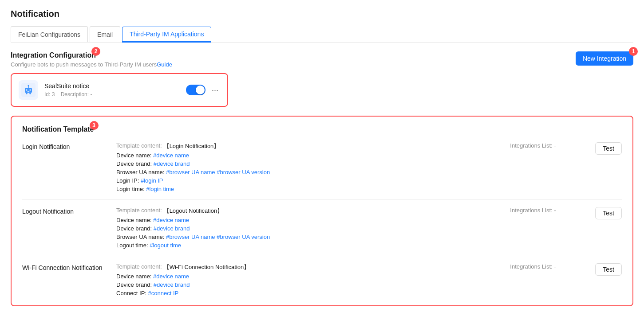 This screenshot has height=312, width=644. I want to click on new-integration-wrapper: New Integration 1, so click(604, 58).